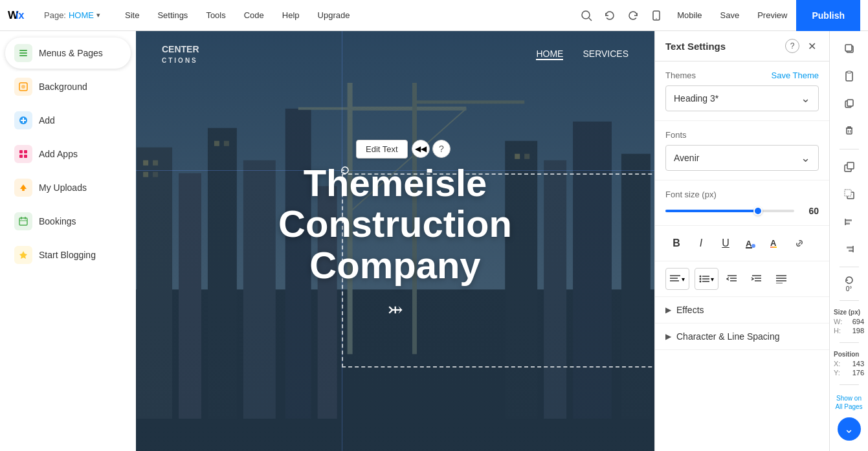  I want to click on align-chevron-icon: ▾, so click(684, 280).